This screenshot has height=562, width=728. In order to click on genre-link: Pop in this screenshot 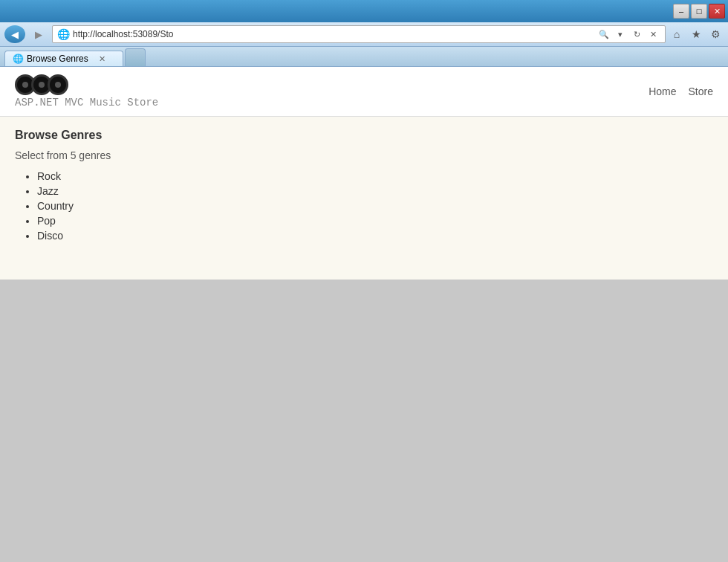, I will do `click(46, 221)`.